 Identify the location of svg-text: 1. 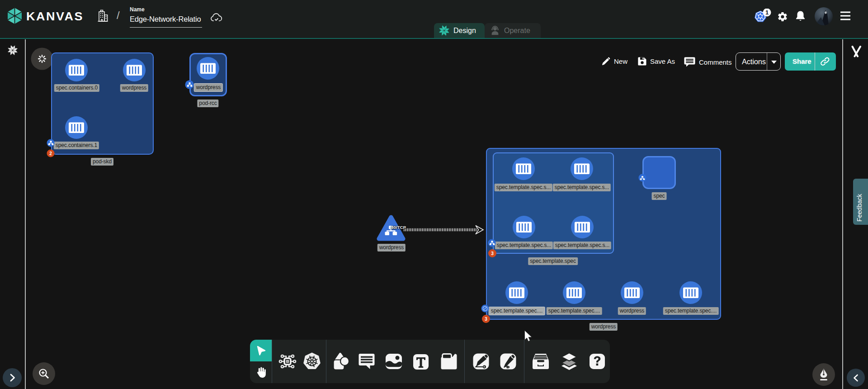
(767, 13).